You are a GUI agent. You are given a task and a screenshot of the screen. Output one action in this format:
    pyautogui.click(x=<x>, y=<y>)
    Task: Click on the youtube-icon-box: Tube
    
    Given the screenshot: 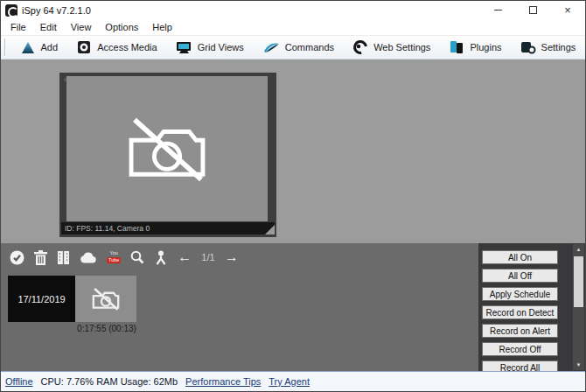 What is the action you would take?
    pyautogui.click(x=114, y=261)
    